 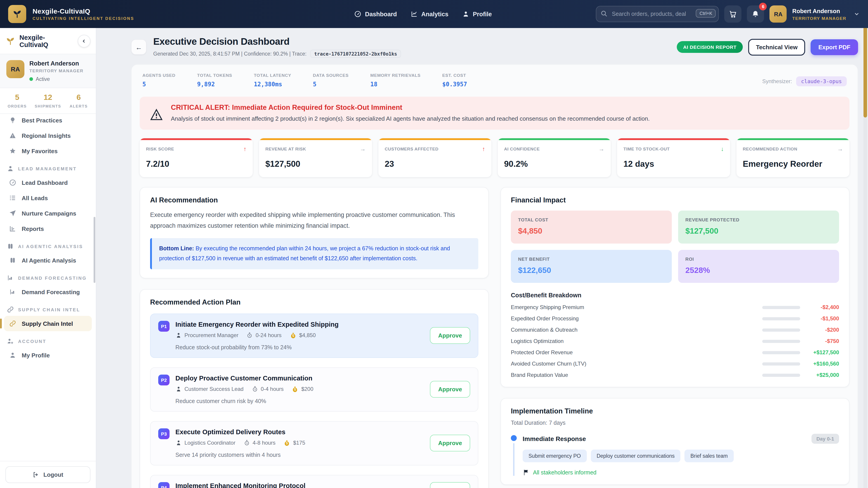 I want to click on export-pdf-button: Export PDF, so click(x=834, y=47).